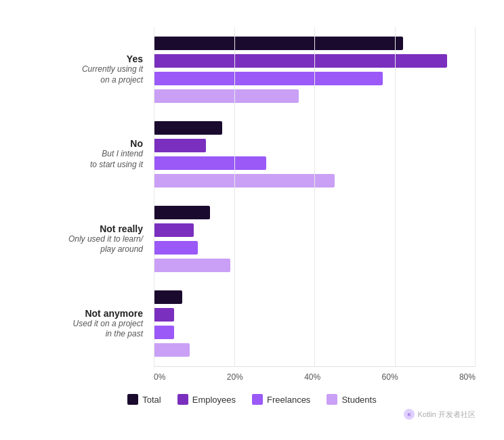  I want to click on group-not-really: Not reallyOnly used it to learn/play aro…, so click(252, 239).